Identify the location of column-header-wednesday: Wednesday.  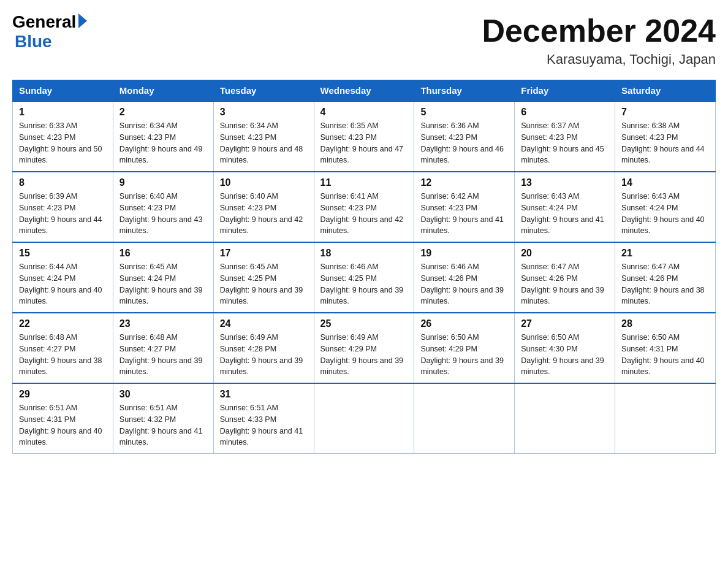
(364, 91).